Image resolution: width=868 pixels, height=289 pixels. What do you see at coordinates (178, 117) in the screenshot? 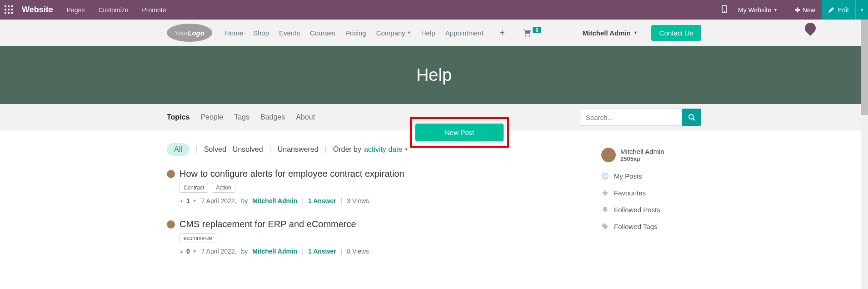
I see `tab-topics: Topics` at bounding box center [178, 117].